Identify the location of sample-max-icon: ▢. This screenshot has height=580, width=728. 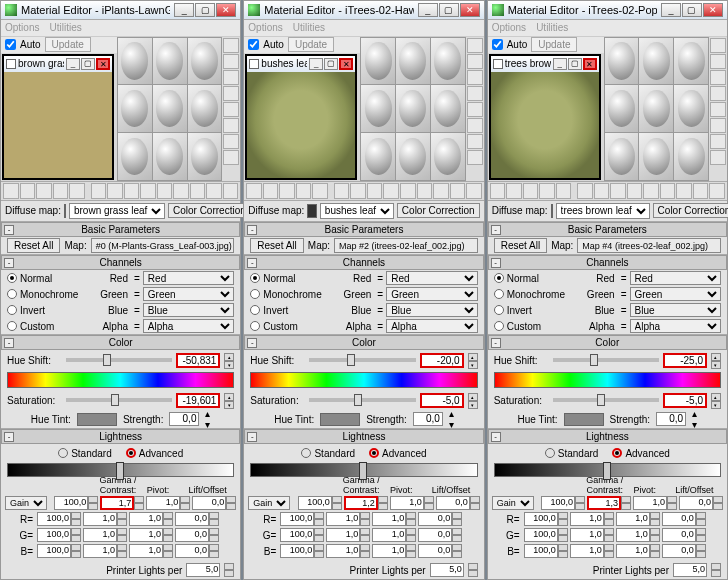
(575, 64).